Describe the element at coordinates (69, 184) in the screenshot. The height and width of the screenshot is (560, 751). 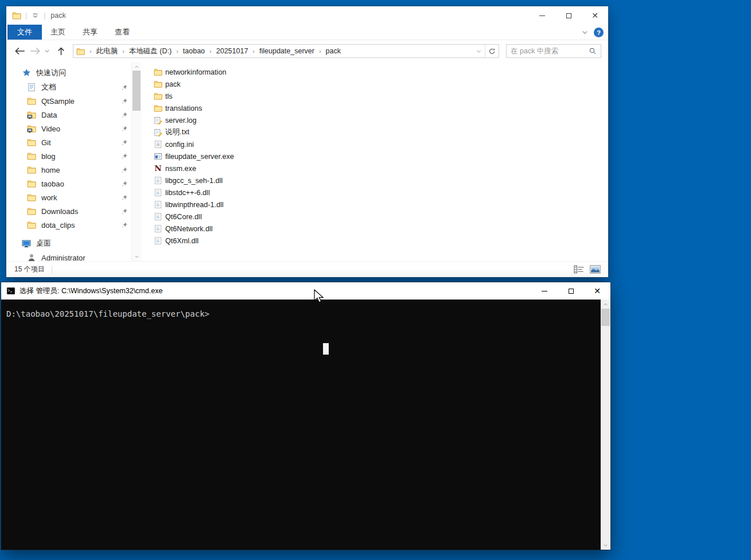
I see `sidebar-item-taobao: taobao` at that location.